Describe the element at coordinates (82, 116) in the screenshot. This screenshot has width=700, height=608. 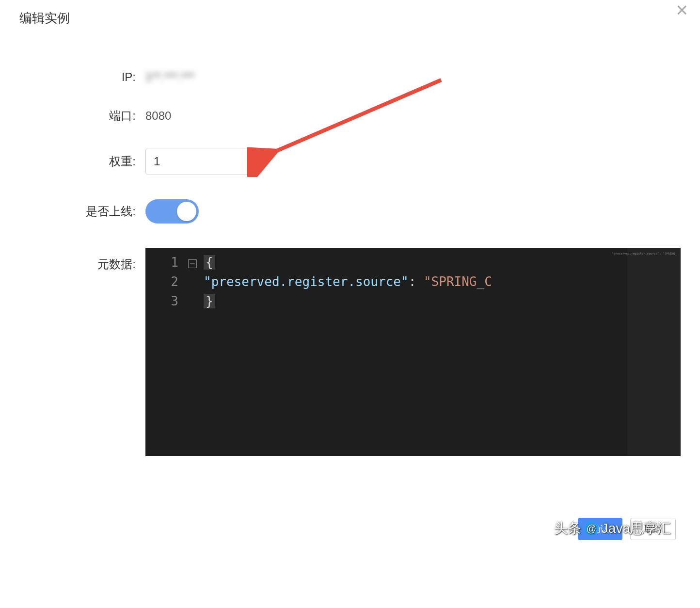
I see `port-label: 端口:` at that location.